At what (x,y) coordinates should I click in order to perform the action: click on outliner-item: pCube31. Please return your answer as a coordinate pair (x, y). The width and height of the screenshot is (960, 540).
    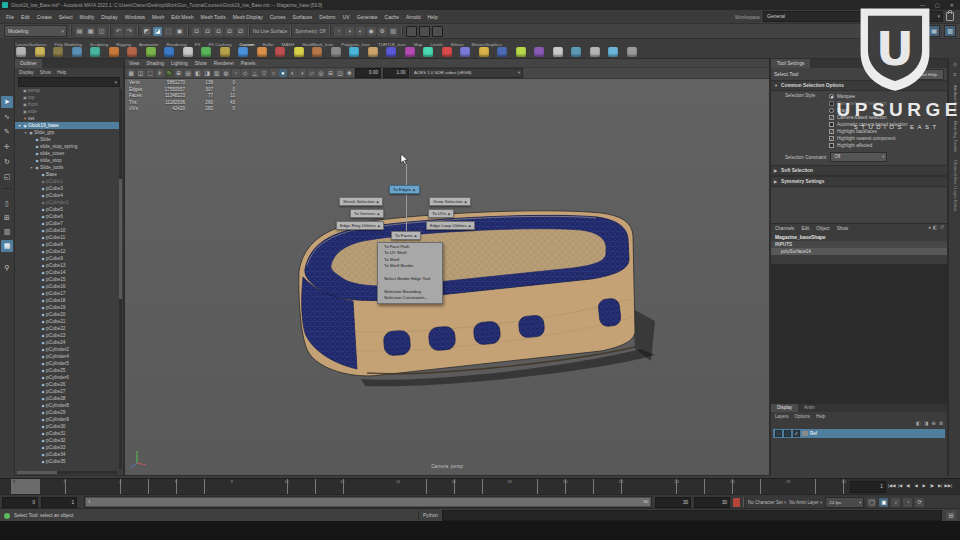
    Looking at the image, I should click on (67, 434).